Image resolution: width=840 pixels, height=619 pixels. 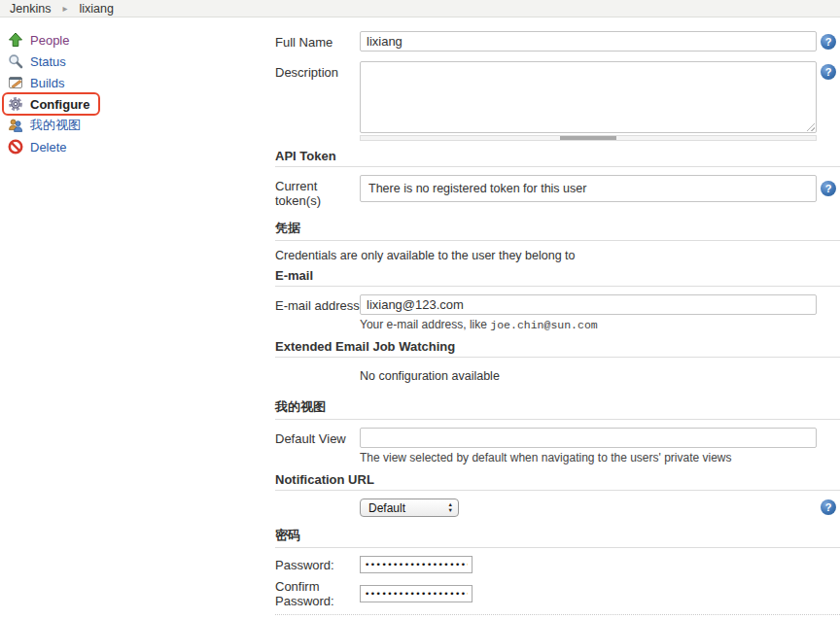 What do you see at coordinates (50, 41) in the screenshot?
I see `sidebar-item-label: People` at bounding box center [50, 41].